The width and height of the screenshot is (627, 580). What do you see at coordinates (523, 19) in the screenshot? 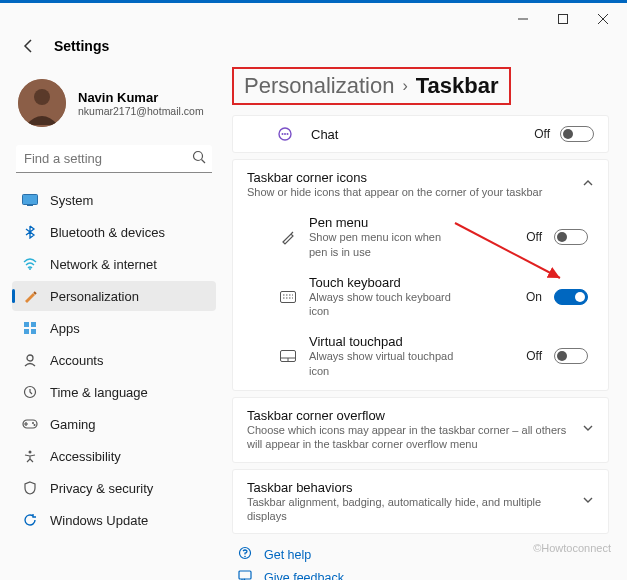
I see `minimize-button` at bounding box center [523, 19].